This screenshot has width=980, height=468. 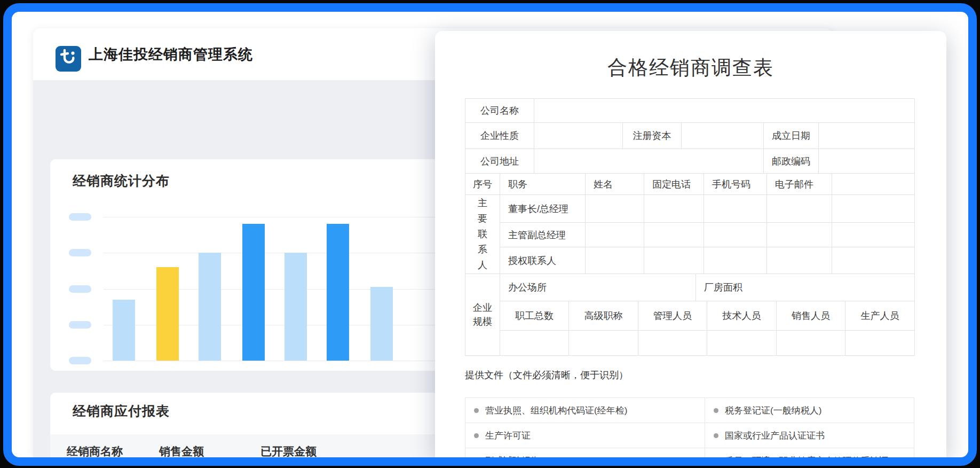 I want to click on report-card-title: 经销商应付报表, so click(x=121, y=411).